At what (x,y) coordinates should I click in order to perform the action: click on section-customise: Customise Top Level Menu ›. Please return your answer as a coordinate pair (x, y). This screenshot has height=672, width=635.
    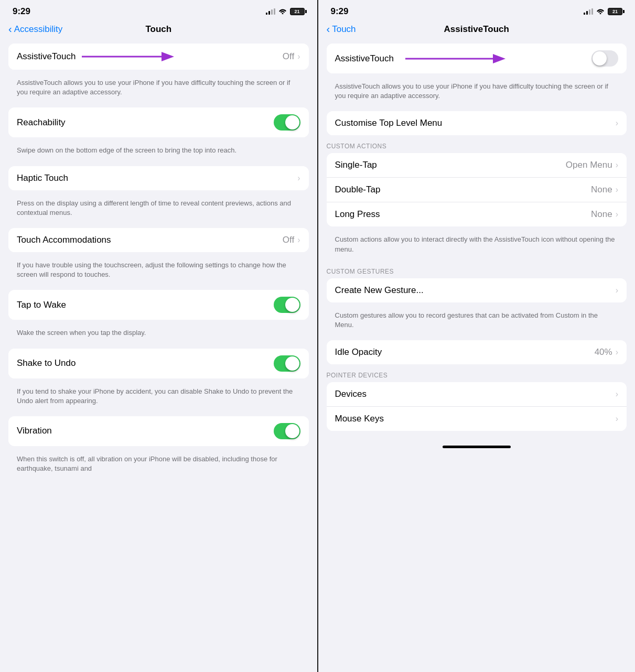
    Looking at the image, I should click on (477, 123).